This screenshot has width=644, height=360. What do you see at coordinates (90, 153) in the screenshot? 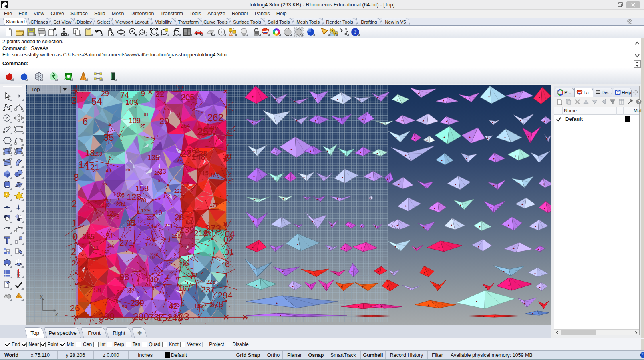
I see `svg-text: 18` at bounding box center [90, 153].